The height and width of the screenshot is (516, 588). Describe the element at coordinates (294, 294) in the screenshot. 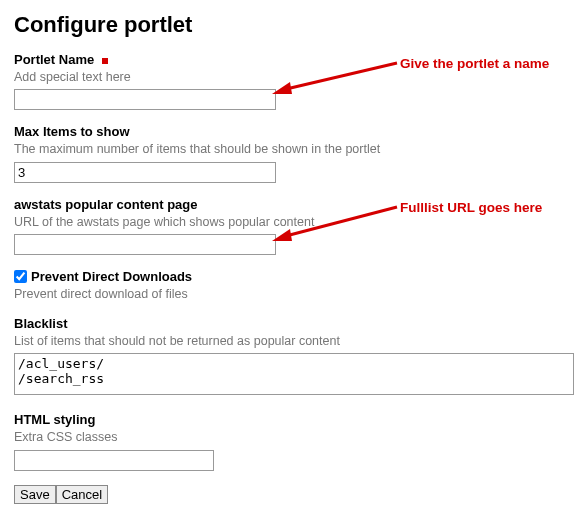

I see `prevent-downloads-help: Prevent direct download of files` at that location.